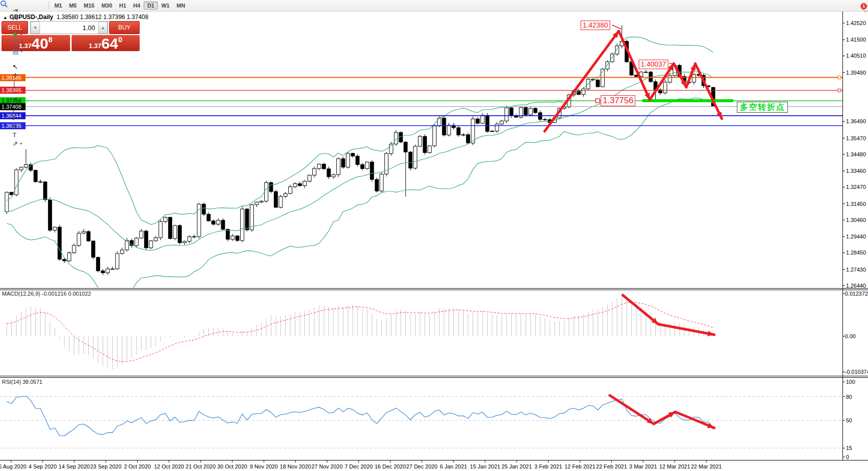 The height and width of the screenshot is (471, 868). I want to click on timeframe-toolbar: M1M5M15M30H1H4D1W1MN, so click(118, 6).